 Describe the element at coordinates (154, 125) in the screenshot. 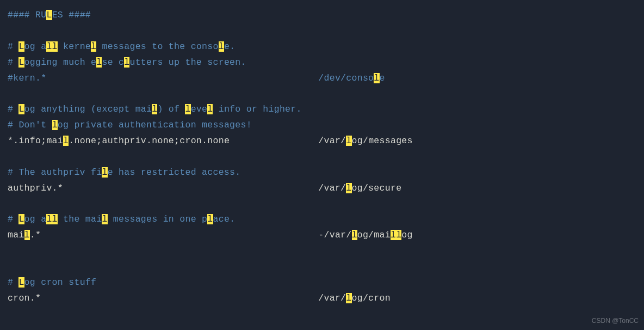

I see `text-run: og private authentication messages!` at that location.